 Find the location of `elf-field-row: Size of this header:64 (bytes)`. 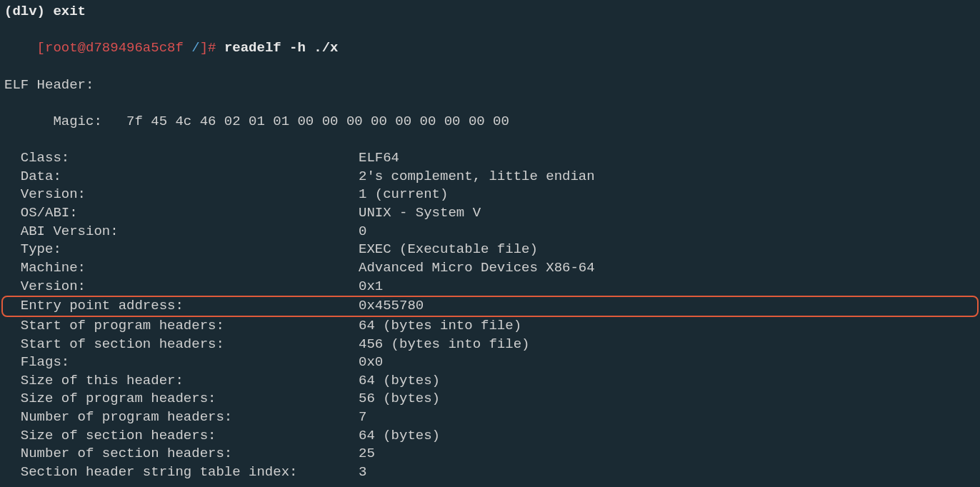

elf-field-row: Size of this header:64 (bytes) is located at coordinates (490, 381).